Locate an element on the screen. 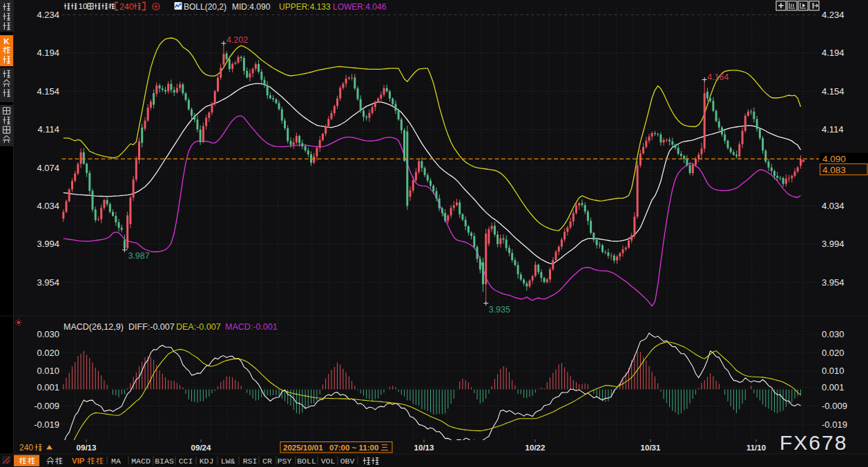  svg-text: 07:00 ~ 11:00 is located at coordinates (354, 448).